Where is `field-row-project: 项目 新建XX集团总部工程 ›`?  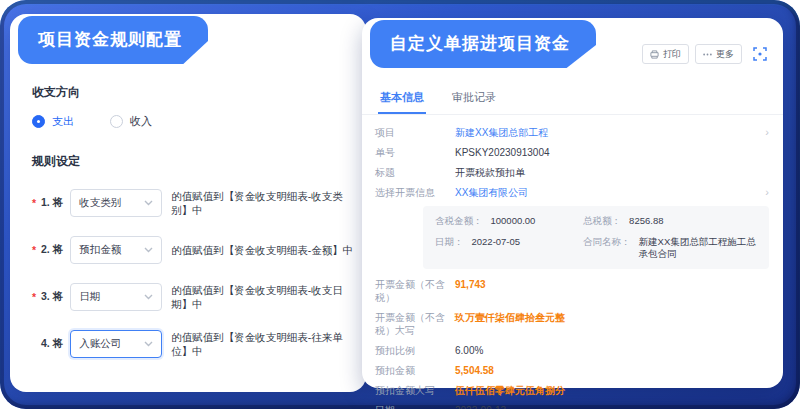
field-row-project: 项目 新建XX集团总部工程 › is located at coordinates (572, 132).